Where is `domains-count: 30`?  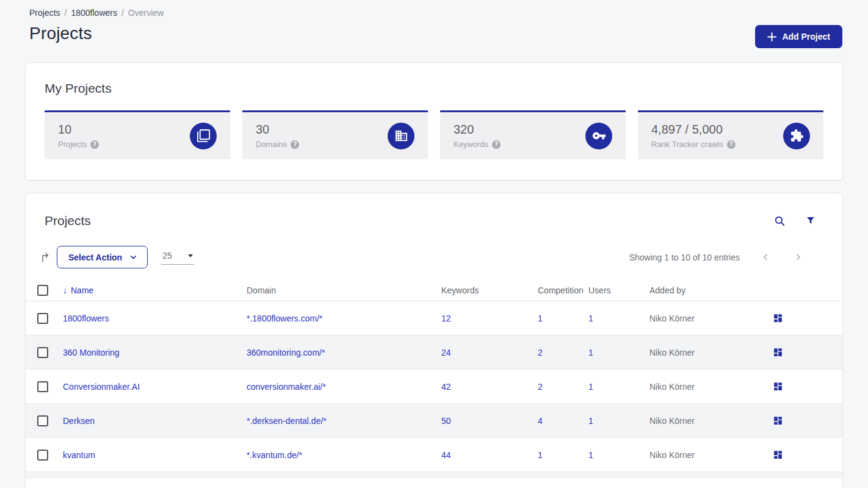
domains-count: 30 is located at coordinates (277, 129).